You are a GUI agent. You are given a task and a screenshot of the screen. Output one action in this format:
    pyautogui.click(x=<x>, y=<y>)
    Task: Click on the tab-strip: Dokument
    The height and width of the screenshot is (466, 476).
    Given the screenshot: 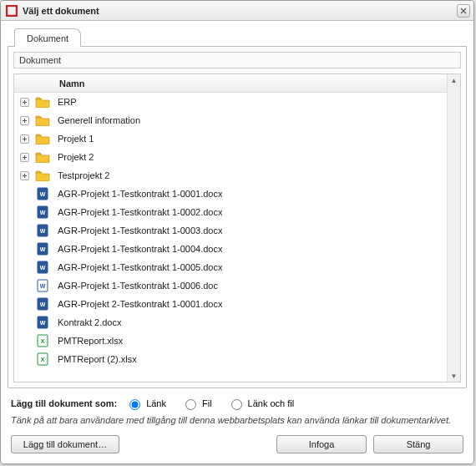 What is the action you would take?
    pyautogui.click(x=237, y=37)
    